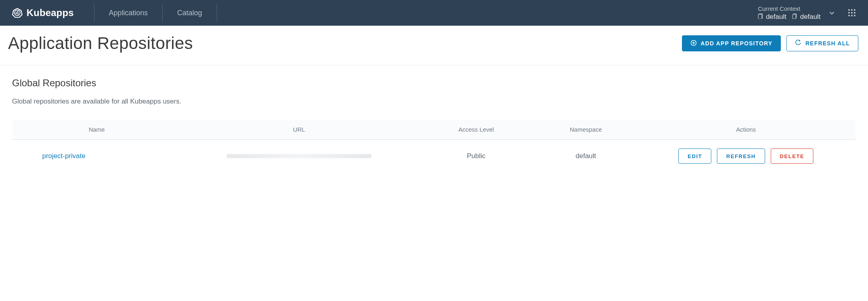 The height and width of the screenshot is (301, 868). I want to click on repo-namespace: default, so click(586, 157).